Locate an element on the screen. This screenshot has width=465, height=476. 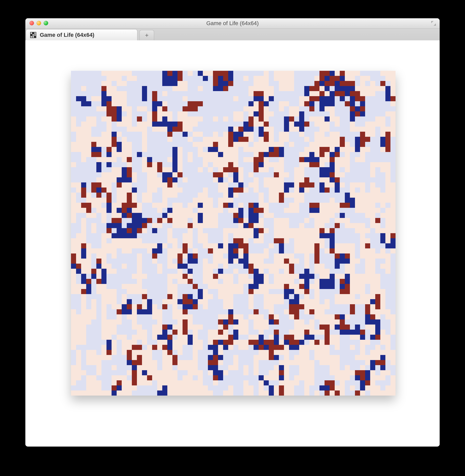
tab-label: Game of Life (64x64) is located at coordinates (67, 35).